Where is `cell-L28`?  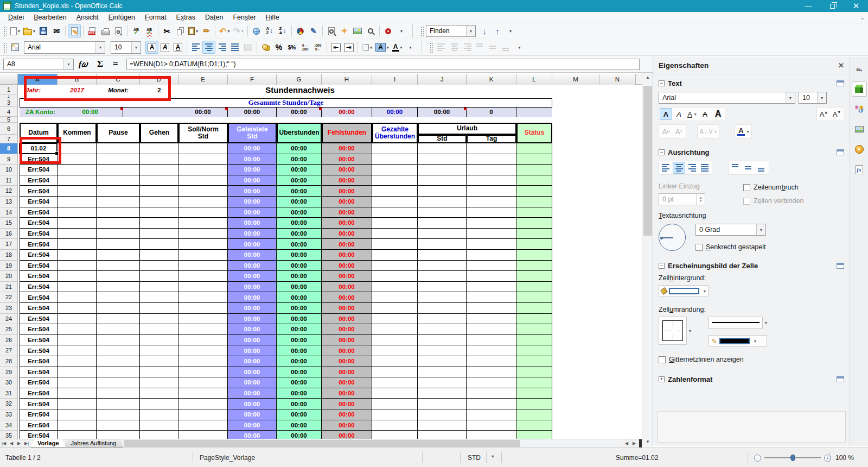
cell-L28 is located at coordinates (534, 362).